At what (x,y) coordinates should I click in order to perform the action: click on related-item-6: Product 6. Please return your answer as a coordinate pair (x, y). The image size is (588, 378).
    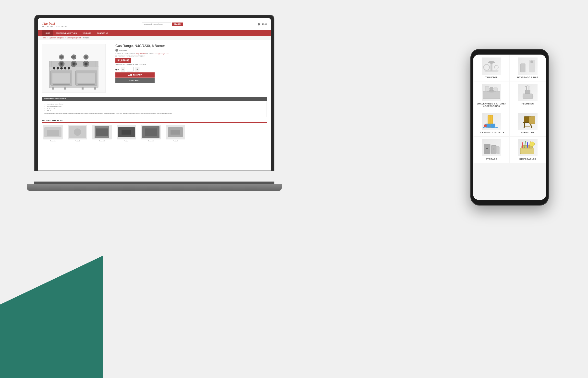
    Looking at the image, I should click on (175, 133).